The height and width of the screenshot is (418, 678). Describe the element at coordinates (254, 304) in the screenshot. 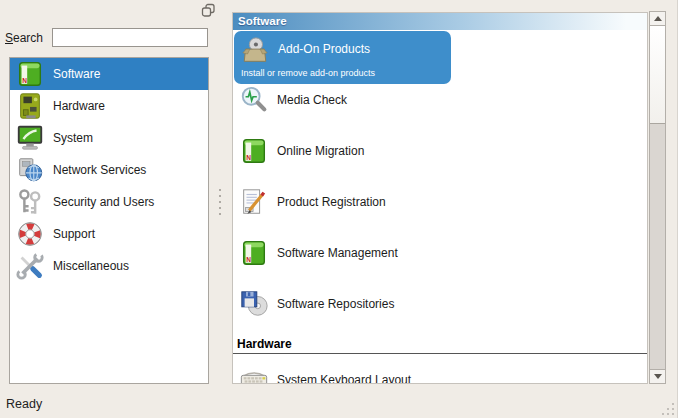

I see `floppy-cd-icon` at that location.